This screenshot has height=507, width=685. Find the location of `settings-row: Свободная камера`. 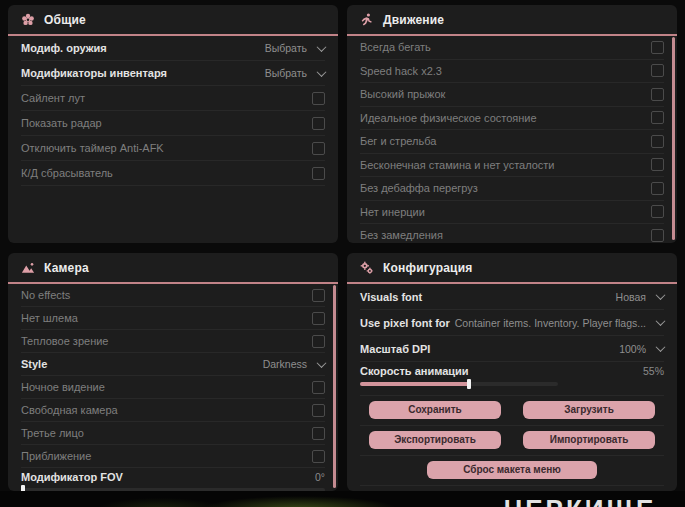

settings-row: Свободная камера is located at coordinates (173, 410).